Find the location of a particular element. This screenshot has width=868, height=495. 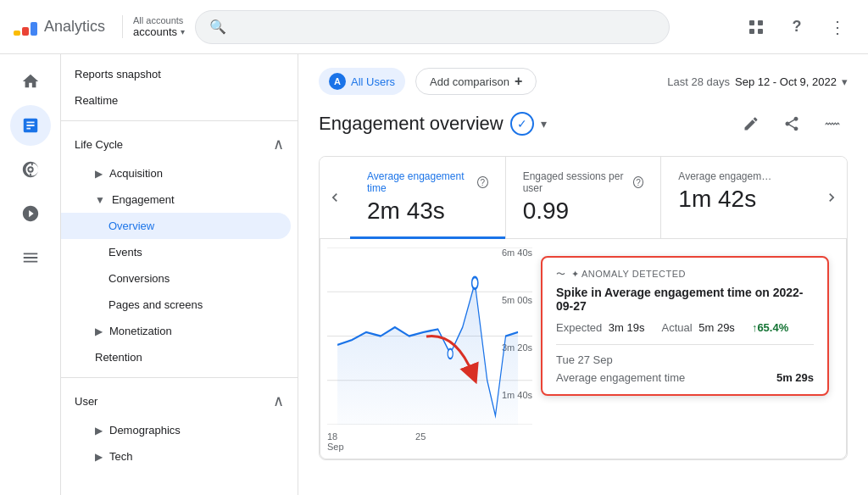

nav-arrow-demo-icon: ▶ is located at coordinates (98, 431).